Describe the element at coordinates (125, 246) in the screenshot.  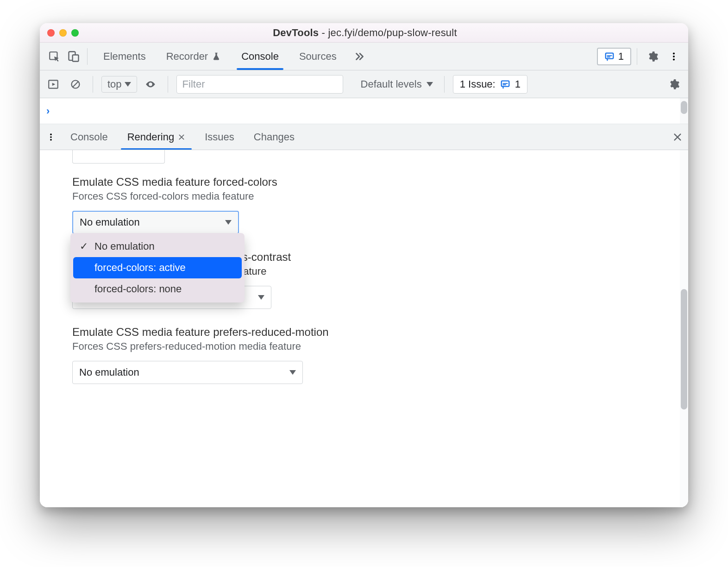
I see `option-label: No emulation` at that location.